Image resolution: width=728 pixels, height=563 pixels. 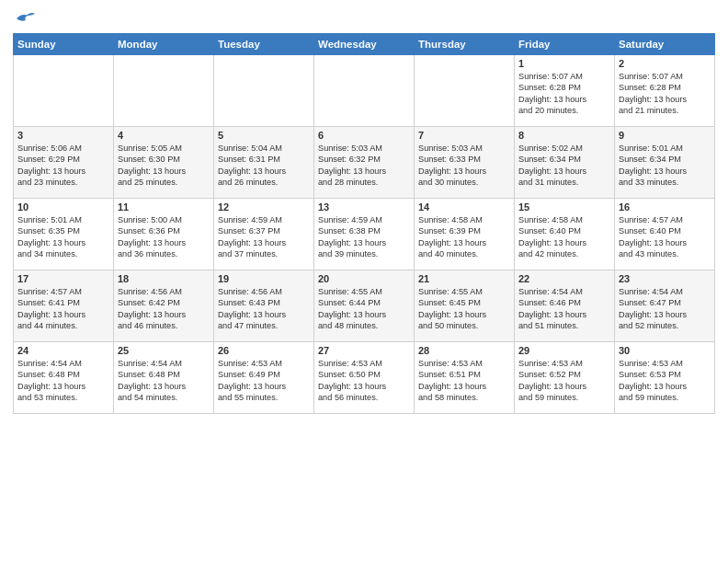 What do you see at coordinates (164, 163) in the screenshot?
I see `calendar-cell: 4Sunrise: 5:05 AM Sunset: 6:30 PM Daylig…` at bounding box center [164, 163].